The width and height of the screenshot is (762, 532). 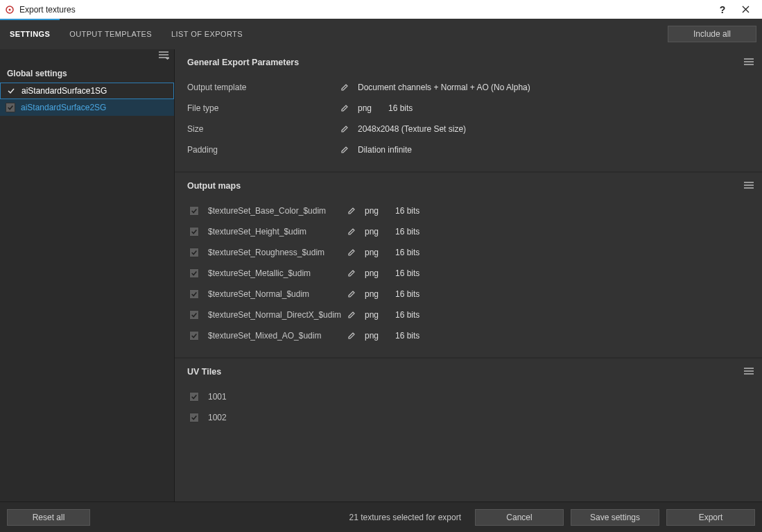 What do you see at coordinates (381, 34) in the screenshot?
I see `topbar: SETTINGS OUTPUT TEMPLATES LIST OF EXPORT…` at bounding box center [381, 34].